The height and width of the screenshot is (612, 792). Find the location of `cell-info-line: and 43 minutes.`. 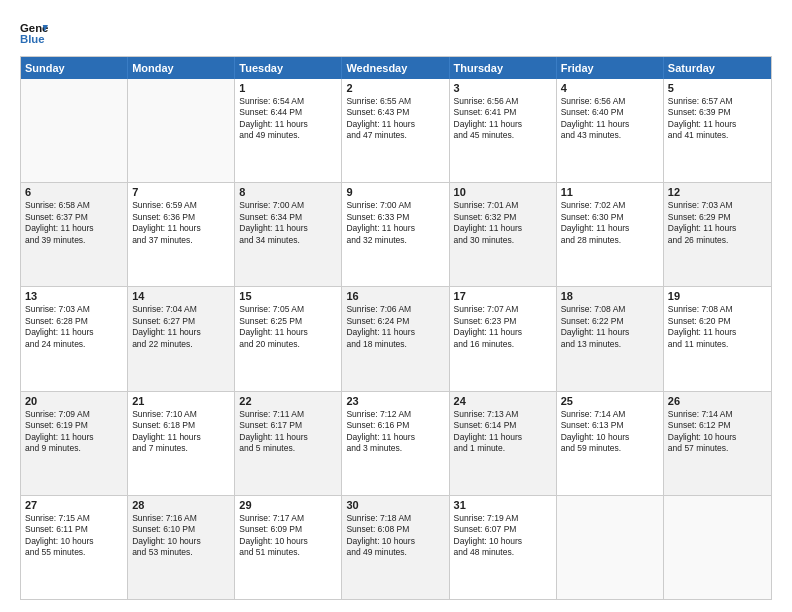

cell-info-line: and 43 minutes. is located at coordinates (610, 136).